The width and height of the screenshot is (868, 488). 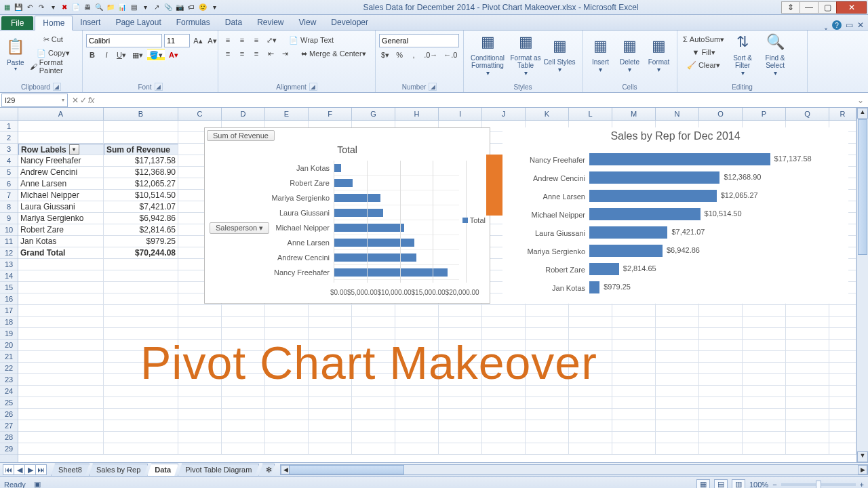 What do you see at coordinates (9, 392) in the screenshot?
I see `row-header: 24` at bounding box center [9, 392].